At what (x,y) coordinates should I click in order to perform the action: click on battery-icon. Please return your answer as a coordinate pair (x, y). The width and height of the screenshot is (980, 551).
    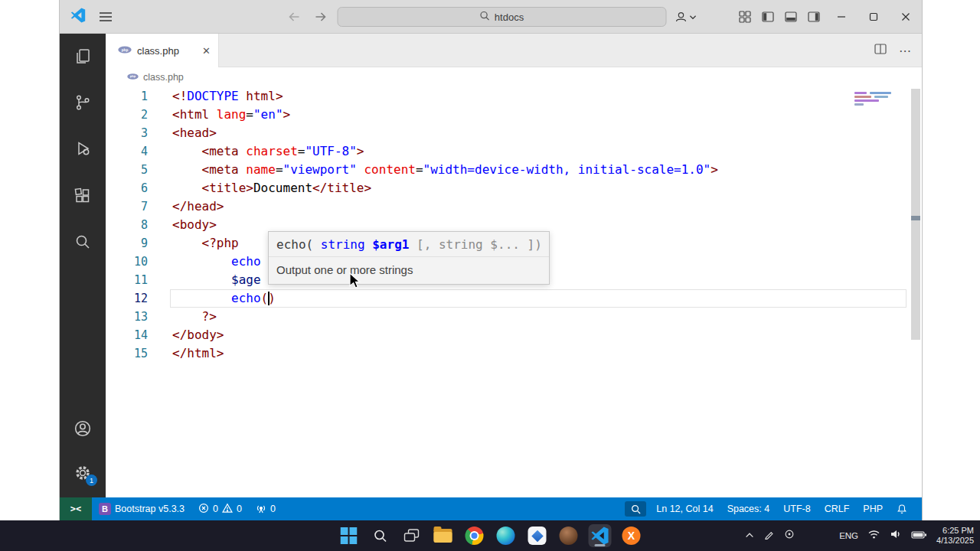
    Looking at the image, I should click on (919, 536).